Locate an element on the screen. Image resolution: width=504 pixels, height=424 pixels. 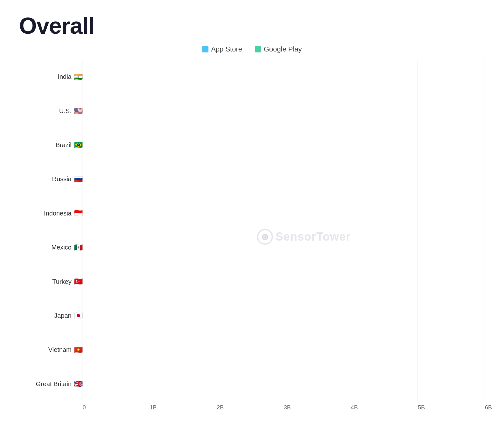
googleplay-swatch is located at coordinates (258, 49).